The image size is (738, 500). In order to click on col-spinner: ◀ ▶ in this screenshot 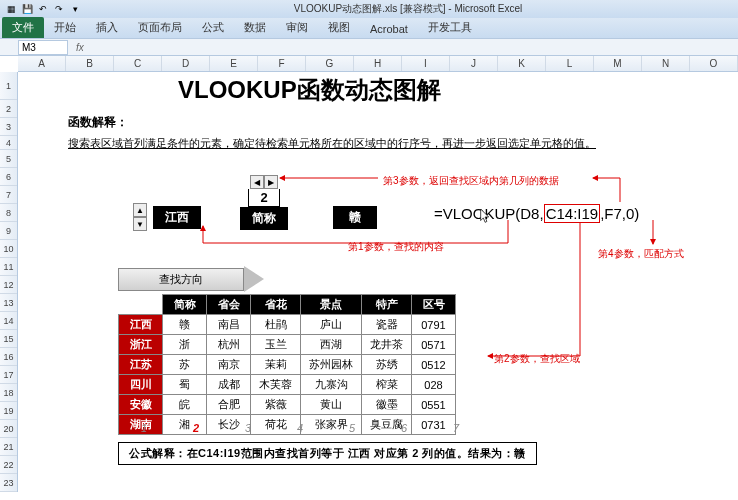, I will do `click(264, 182)`.